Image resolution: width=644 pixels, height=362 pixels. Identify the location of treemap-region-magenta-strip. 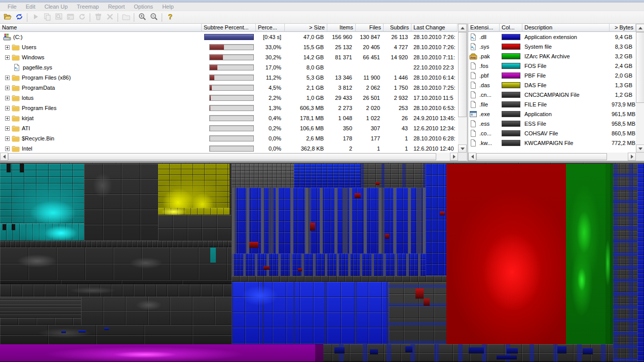
(158, 353).